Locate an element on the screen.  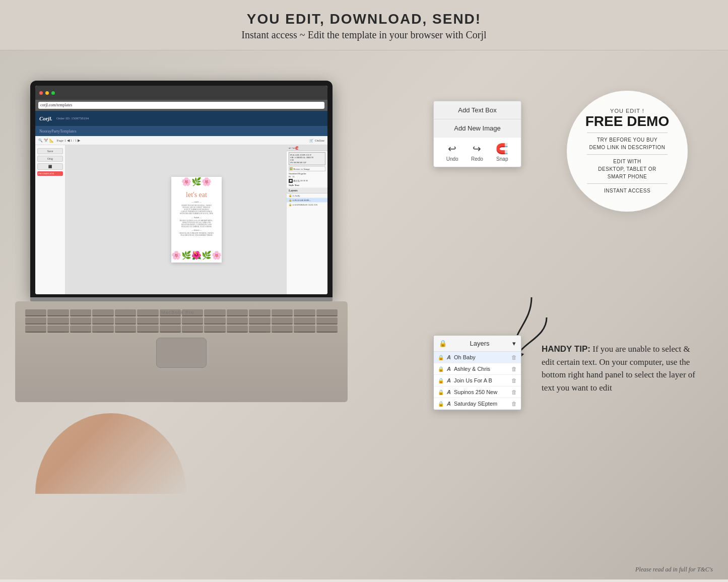
redo-label: Redo is located at coordinates (477, 159).